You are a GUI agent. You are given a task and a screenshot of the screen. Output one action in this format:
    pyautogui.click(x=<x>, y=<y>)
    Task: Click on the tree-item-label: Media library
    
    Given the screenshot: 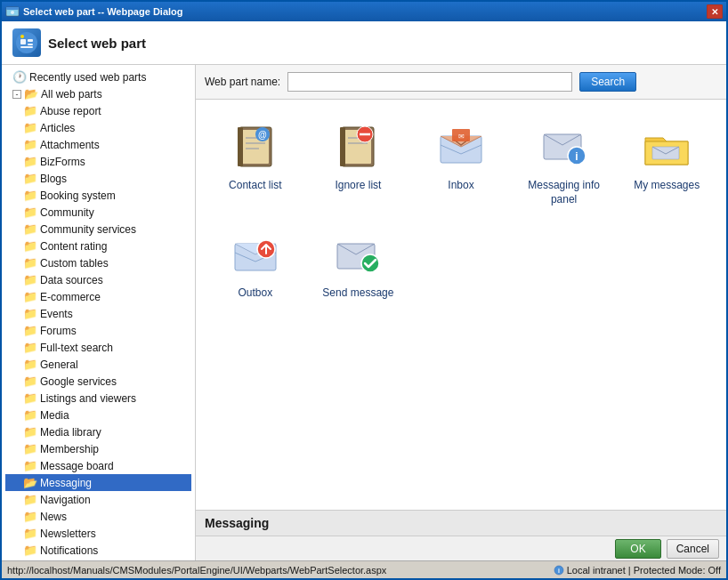 What is the action you would take?
    pyautogui.click(x=71, y=432)
    